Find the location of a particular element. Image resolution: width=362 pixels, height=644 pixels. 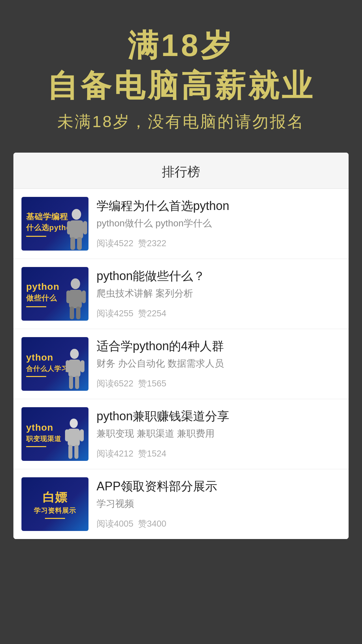

item-tags-3: 财务 办公自动化 数据需求人员 is located at coordinates (219, 364).